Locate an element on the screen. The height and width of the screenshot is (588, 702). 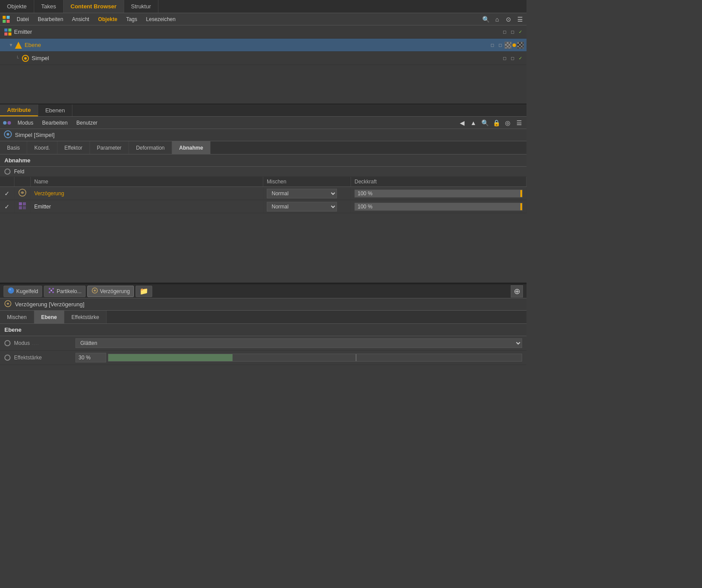
tab-struktur: Struktur is located at coordinates (141, 6).